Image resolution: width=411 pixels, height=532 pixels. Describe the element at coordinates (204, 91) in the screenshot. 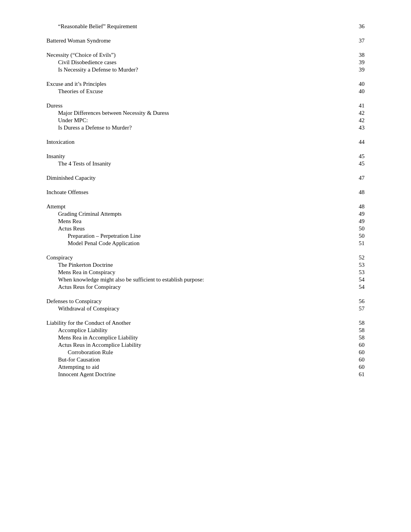

I see `entry-text-theories-excuse: Theories of Excuse` at that location.